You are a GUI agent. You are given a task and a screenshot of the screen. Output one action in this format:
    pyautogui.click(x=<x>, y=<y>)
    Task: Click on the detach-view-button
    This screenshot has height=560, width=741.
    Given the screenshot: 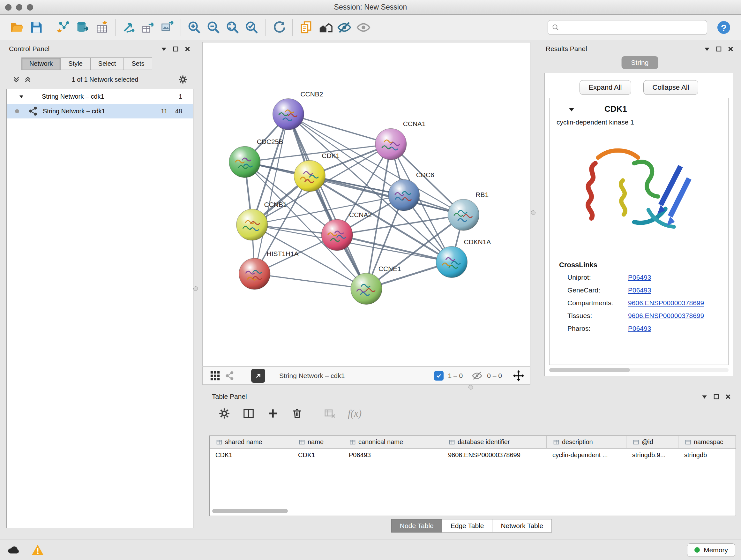 What is the action you would take?
    pyautogui.click(x=258, y=376)
    